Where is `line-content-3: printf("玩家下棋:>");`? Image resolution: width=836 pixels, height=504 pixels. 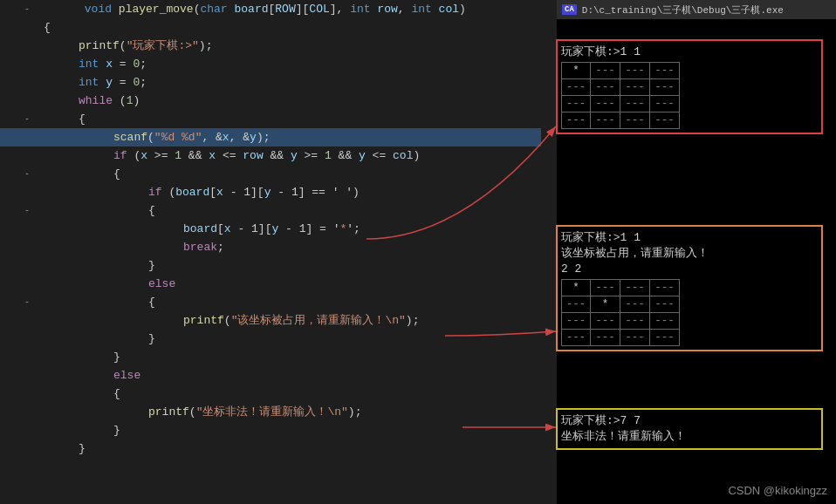 line-content-3: printf("玩家下棋:>"); is located at coordinates (291, 45).